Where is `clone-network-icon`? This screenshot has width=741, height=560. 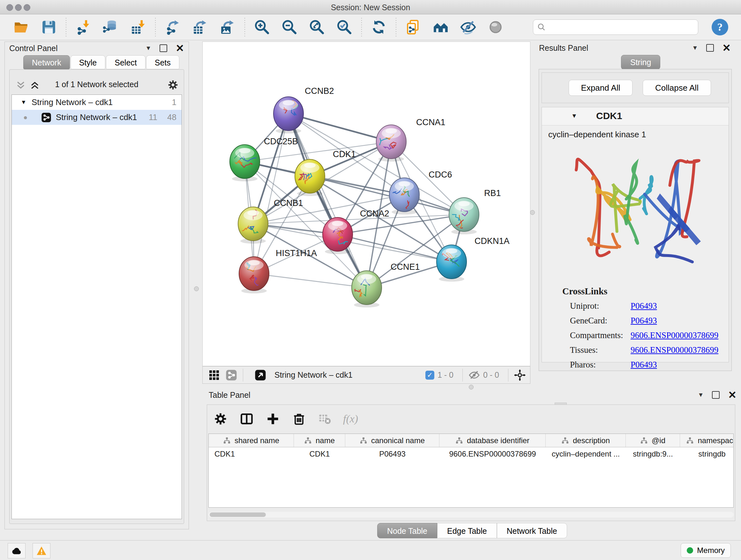
clone-network-icon is located at coordinates (413, 27).